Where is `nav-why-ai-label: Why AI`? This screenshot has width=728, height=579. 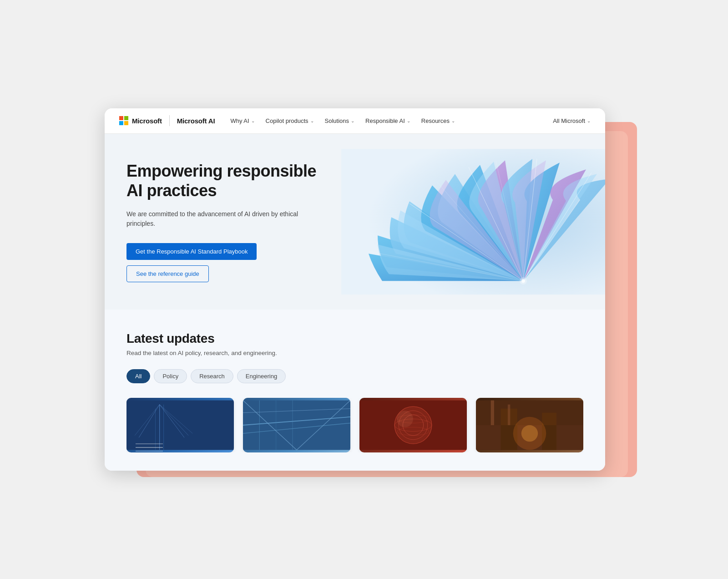 nav-why-ai-label: Why AI is located at coordinates (239, 121).